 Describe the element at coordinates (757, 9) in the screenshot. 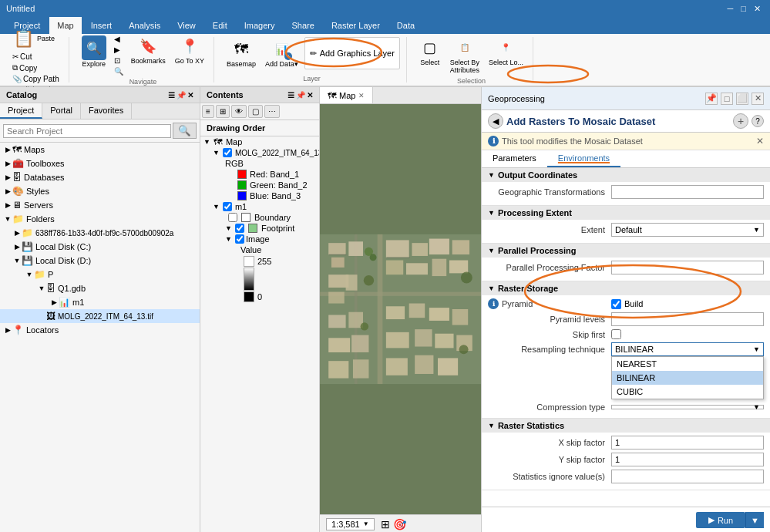

I see `close-btn: ✕` at that location.